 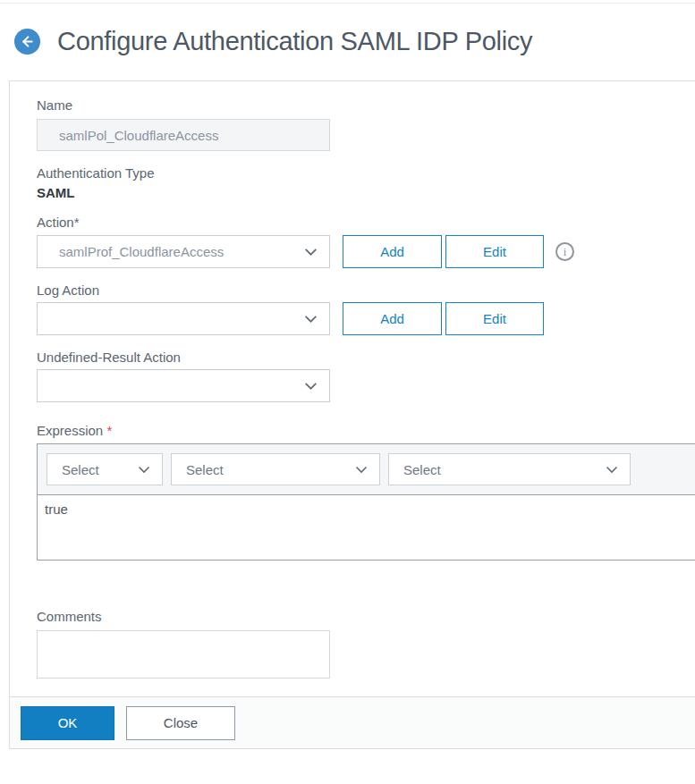 I want to click on expression-select-3-value: Select, so click(x=497, y=470).